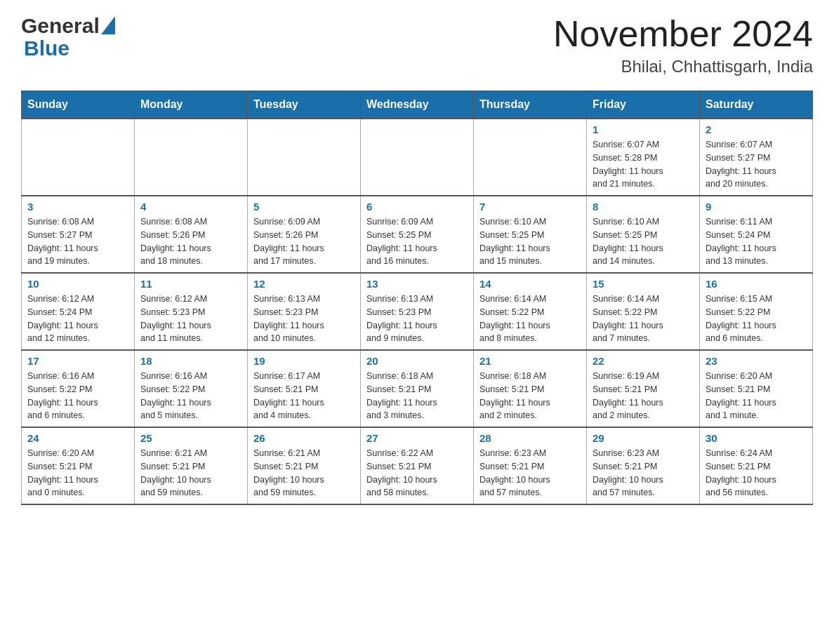 The height and width of the screenshot is (644, 834). I want to click on calendar-cell: 13Sunrise: 6:13 AM Sunset: 5:23 PM Dayli…, so click(417, 311).